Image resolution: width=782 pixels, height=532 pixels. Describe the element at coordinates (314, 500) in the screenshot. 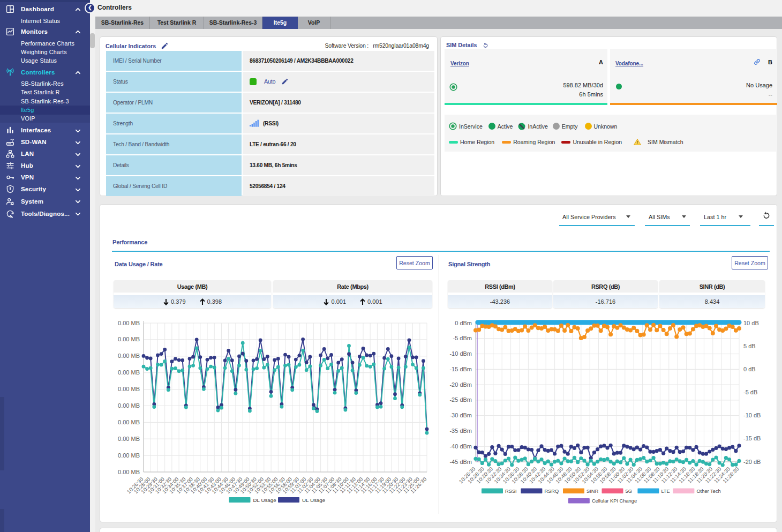

I see `svg-text: UL Usage` at that location.